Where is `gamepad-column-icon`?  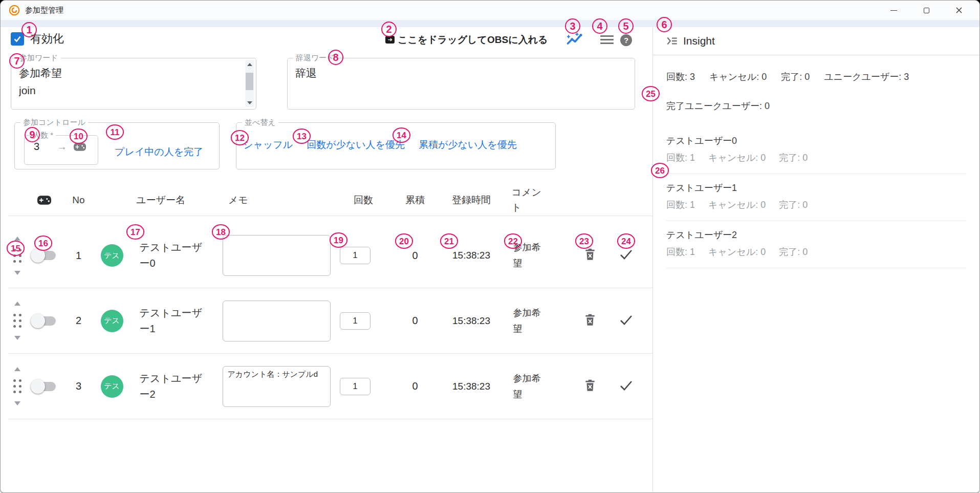
gamepad-column-icon is located at coordinates (44, 200).